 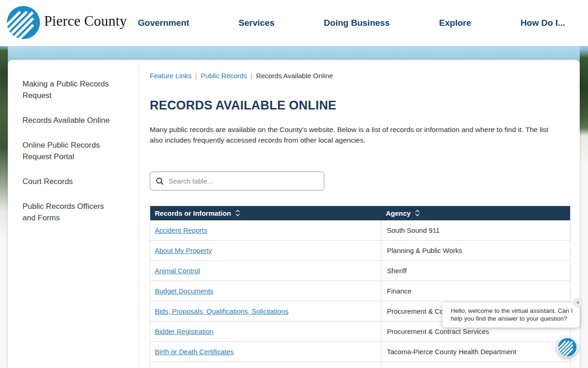 I want to click on table-row: About My Property Planning & Public Work…, so click(x=360, y=251).